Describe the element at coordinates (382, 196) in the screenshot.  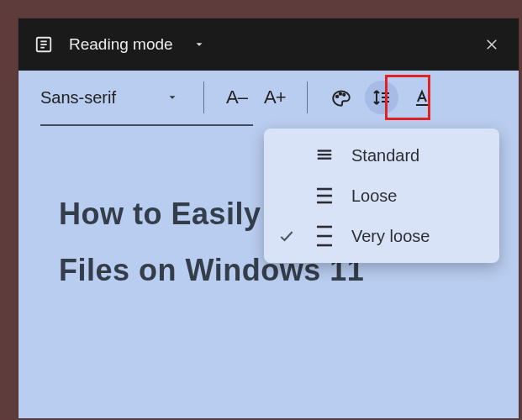
I see `menu-item-loose: Loose` at that location.